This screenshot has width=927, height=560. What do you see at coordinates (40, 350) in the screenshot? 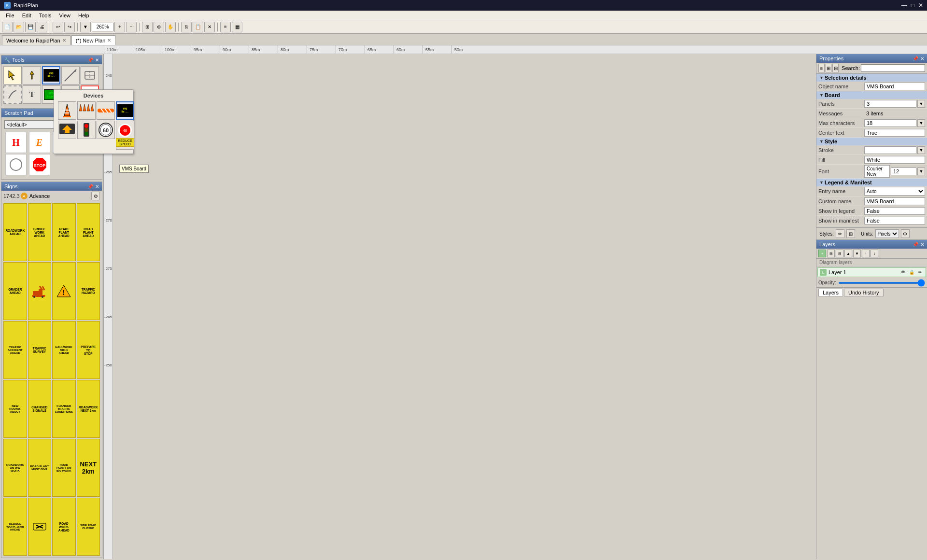
I see `sign-traffic-survey: TRAFFICSURVEY` at bounding box center [40, 350].